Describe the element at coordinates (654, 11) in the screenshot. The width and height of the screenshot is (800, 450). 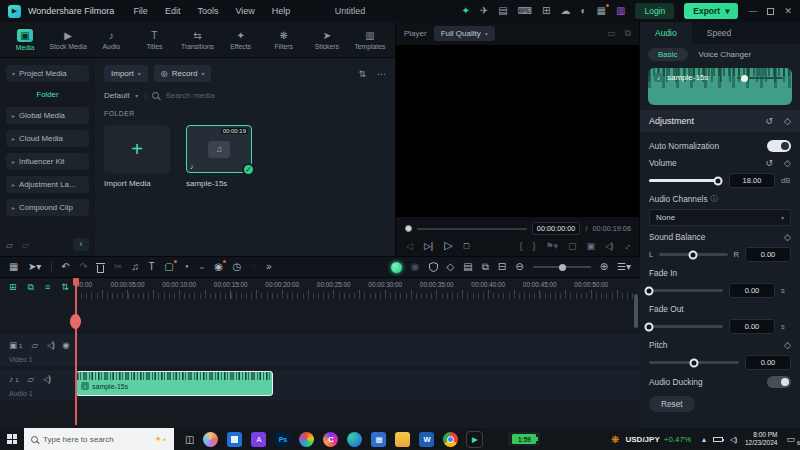
I see `login-button: Login` at that location.